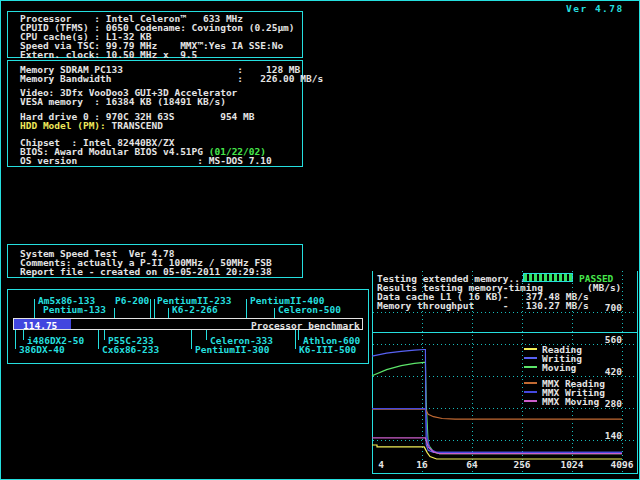 The width and height of the screenshot is (640, 480). What do you see at coordinates (614, 372) in the screenshot?
I see `y-tick-420: 420` at bounding box center [614, 372].